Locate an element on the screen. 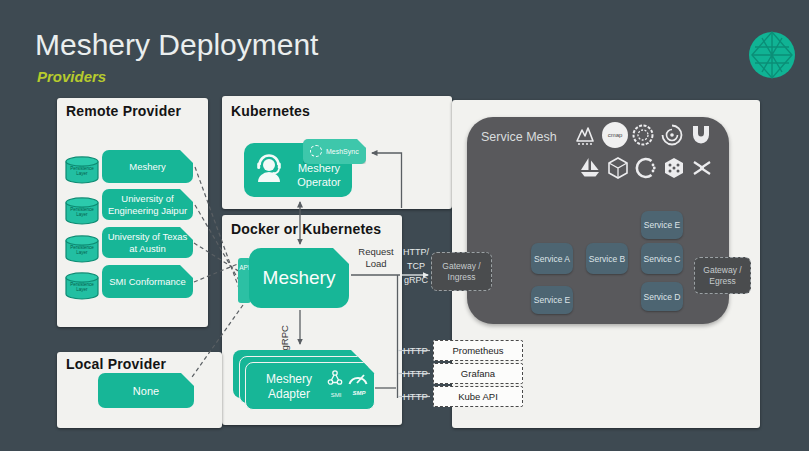 Image resolution: width=809 pixels, height=451 pixels. cmap-logo-text: cmap is located at coordinates (616, 135).